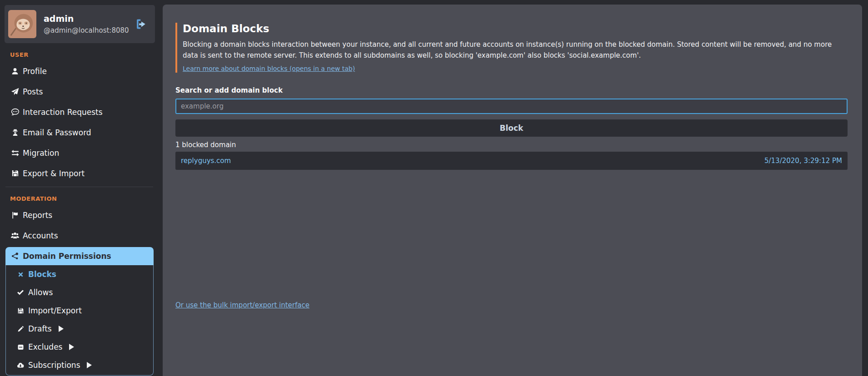 The height and width of the screenshot is (376, 868). What do you see at coordinates (512, 145) in the screenshot?
I see `blocked-count: 1 blocked domain` at bounding box center [512, 145].